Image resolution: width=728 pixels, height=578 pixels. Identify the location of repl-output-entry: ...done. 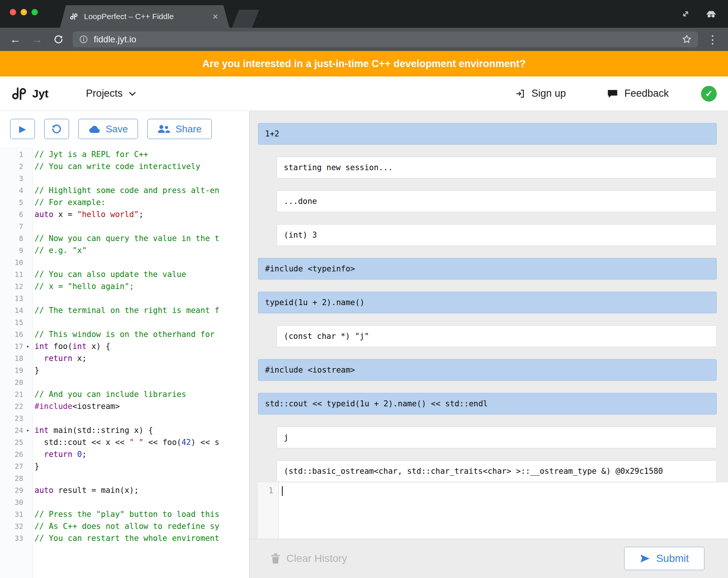
(497, 201).